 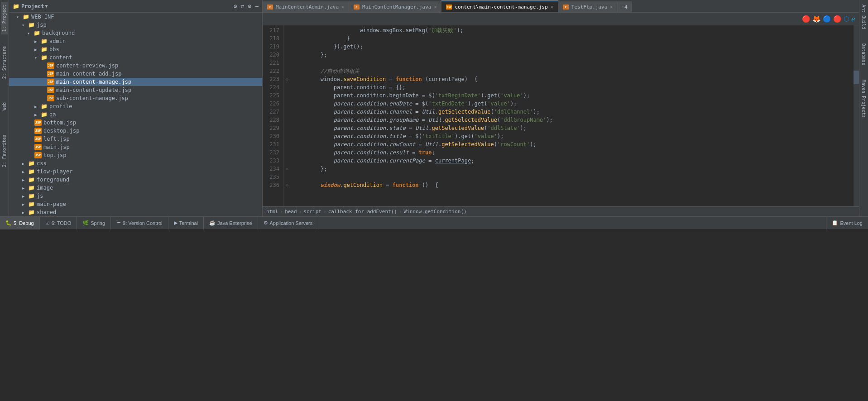 What do you see at coordinates (363, 212) in the screenshot?
I see `breadcrumb-callback: callback for addEvent()` at bounding box center [363, 212].